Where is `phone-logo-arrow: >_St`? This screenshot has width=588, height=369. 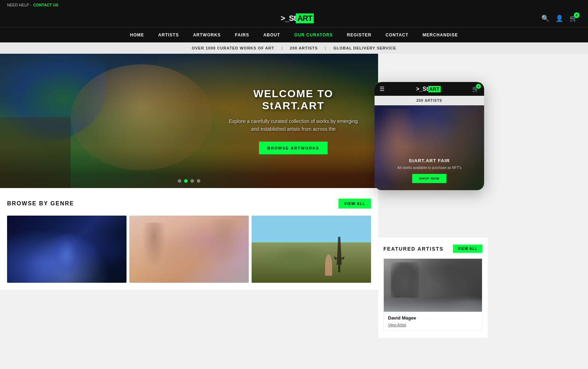 phone-logo-arrow: >_St is located at coordinates (422, 89).